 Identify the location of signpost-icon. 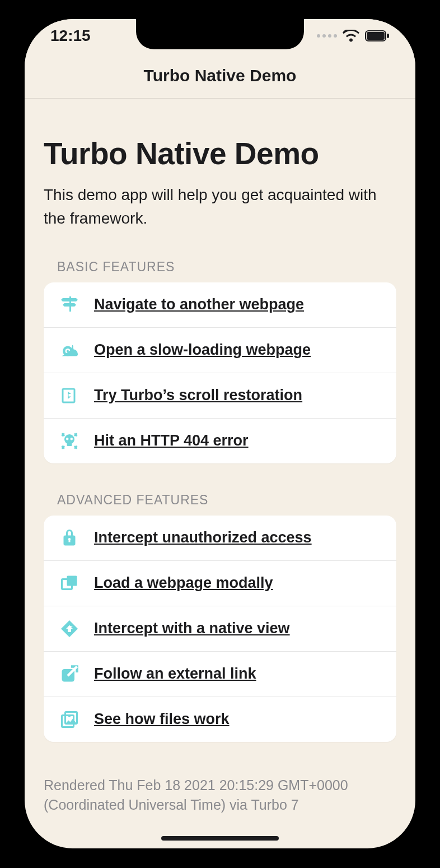
(69, 305).